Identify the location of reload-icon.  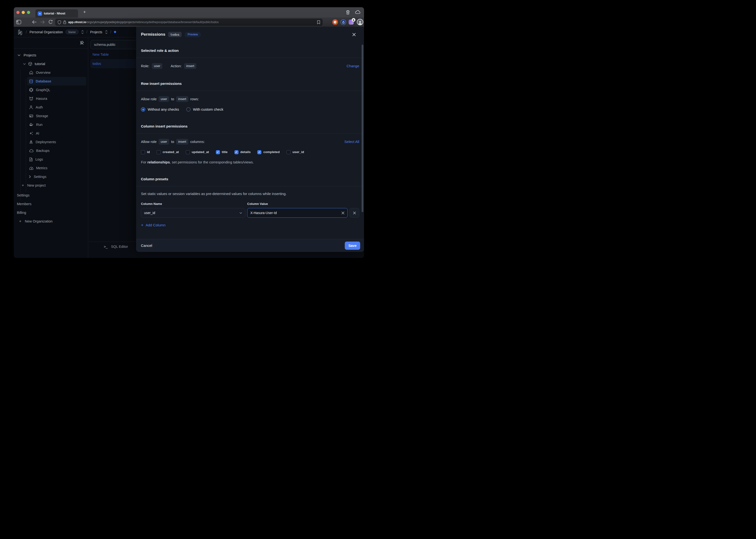
(50, 22).